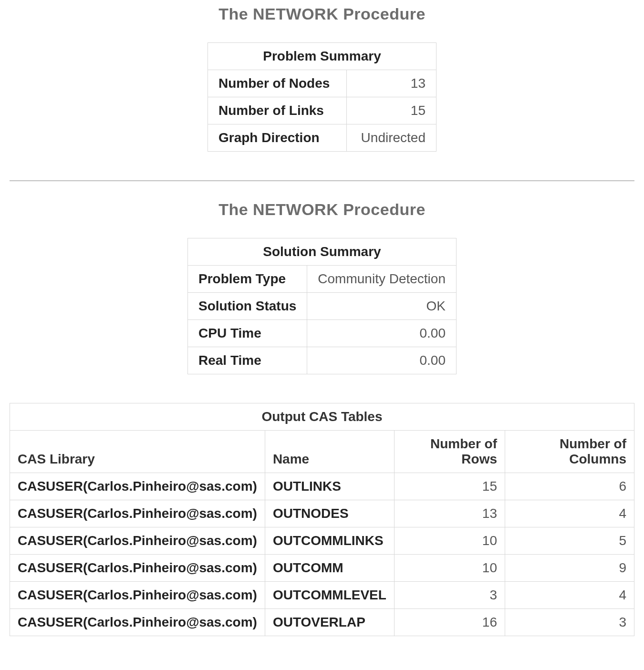 Image resolution: width=644 pixels, height=670 pixels. Describe the element at coordinates (322, 181) in the screenshot. I see `section-divider` at that location.